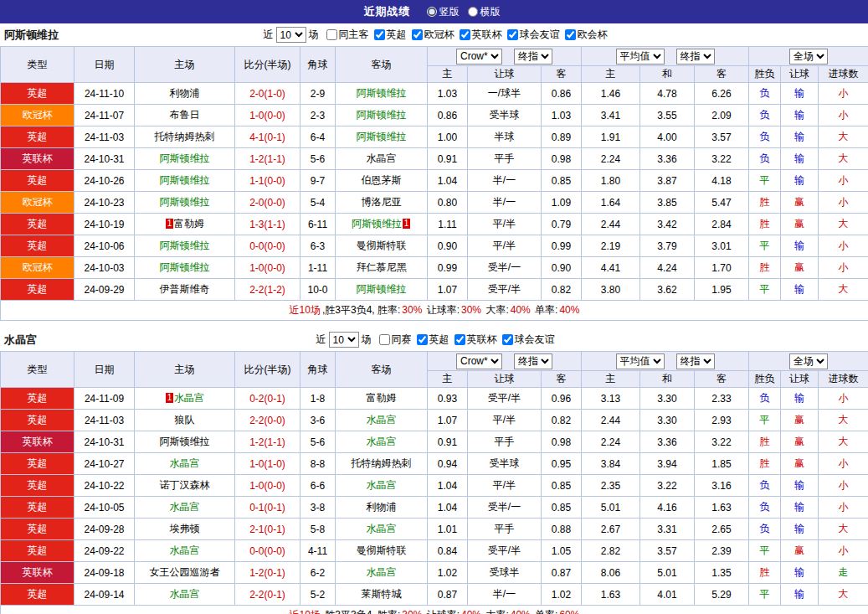  What do you see at coordinates (480, 35) in the screenshot?
I see `filter-checkbox-3: 英联杯` at bounding box center [480, 35].